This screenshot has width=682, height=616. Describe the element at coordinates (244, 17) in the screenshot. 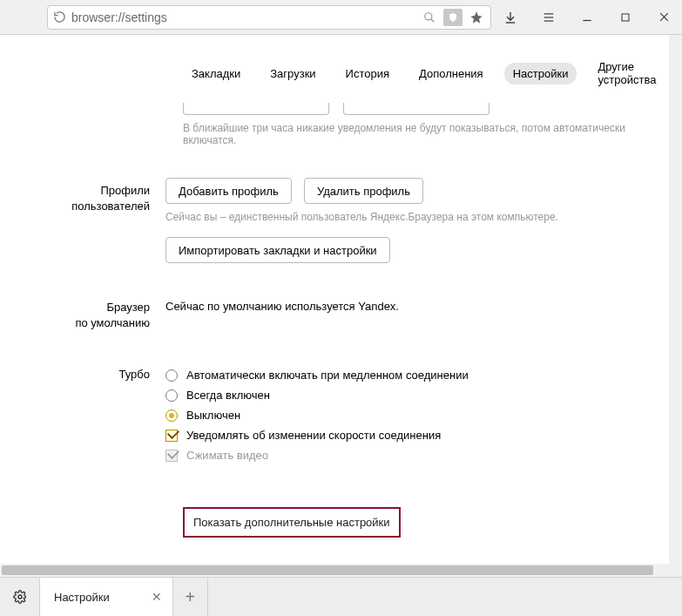

I see `address-input` at that location.